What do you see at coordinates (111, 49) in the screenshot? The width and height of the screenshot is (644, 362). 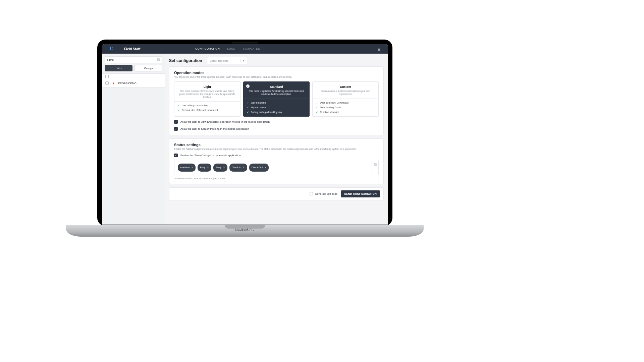 I see `logo-icon` at bounding box center [111, 49].